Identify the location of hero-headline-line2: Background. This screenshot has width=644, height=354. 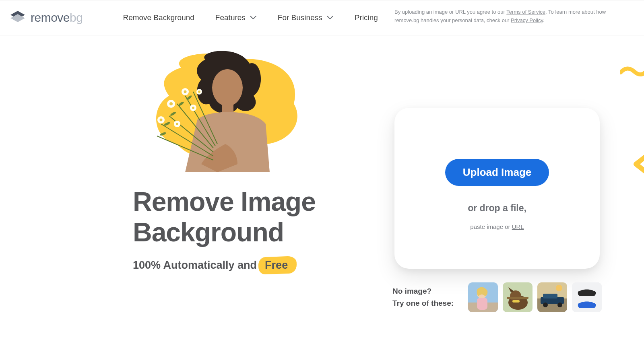
(208, 232).